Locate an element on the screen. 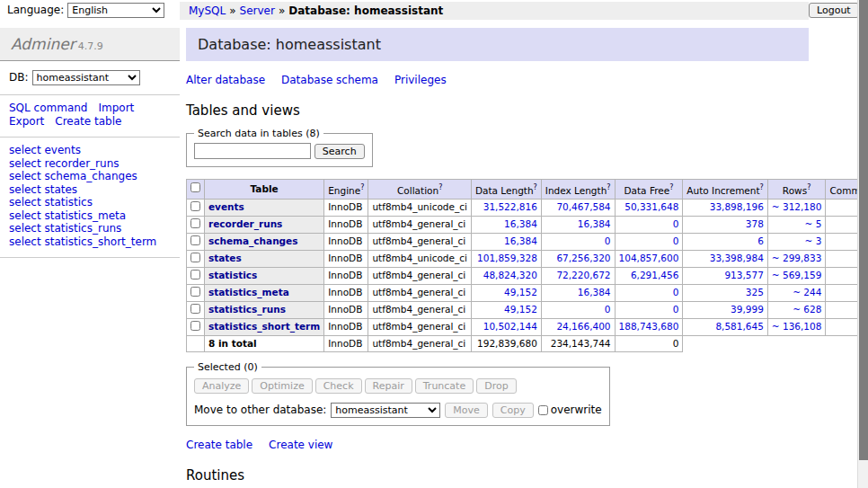 This screenshot has height=488, width=868. table-name-link: statistics_runs is located at coordinates (247, 309).